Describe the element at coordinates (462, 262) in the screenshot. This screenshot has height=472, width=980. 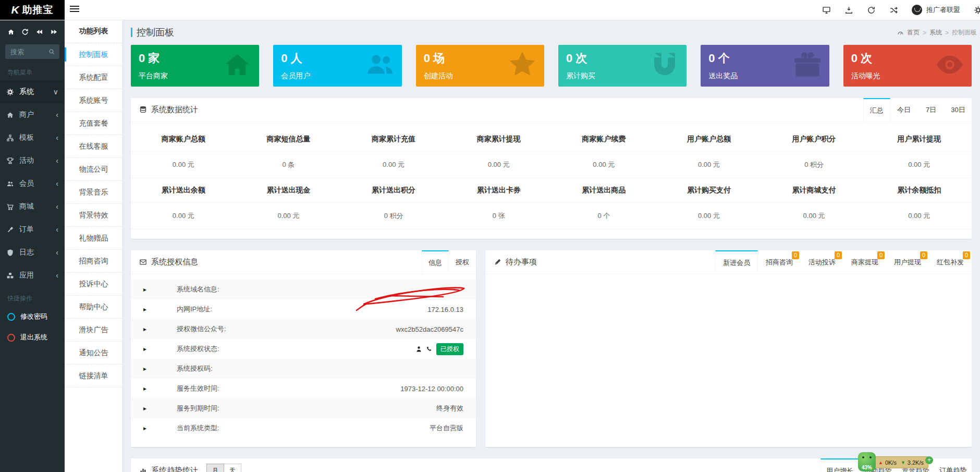
I see `tab-authorize: 授权` at that location.